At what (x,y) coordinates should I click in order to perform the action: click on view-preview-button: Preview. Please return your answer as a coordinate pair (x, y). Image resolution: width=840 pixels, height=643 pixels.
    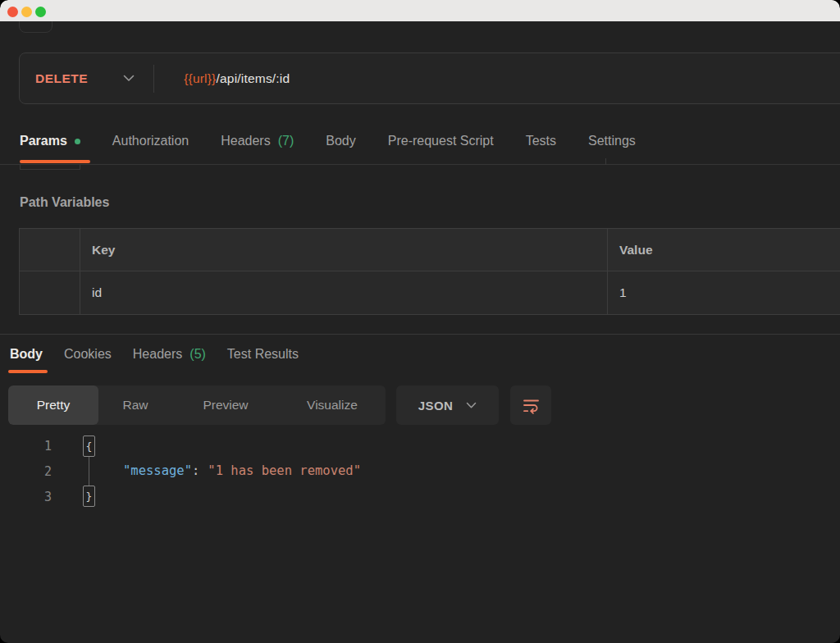
    Looking at the image, I should click on (226, 405).